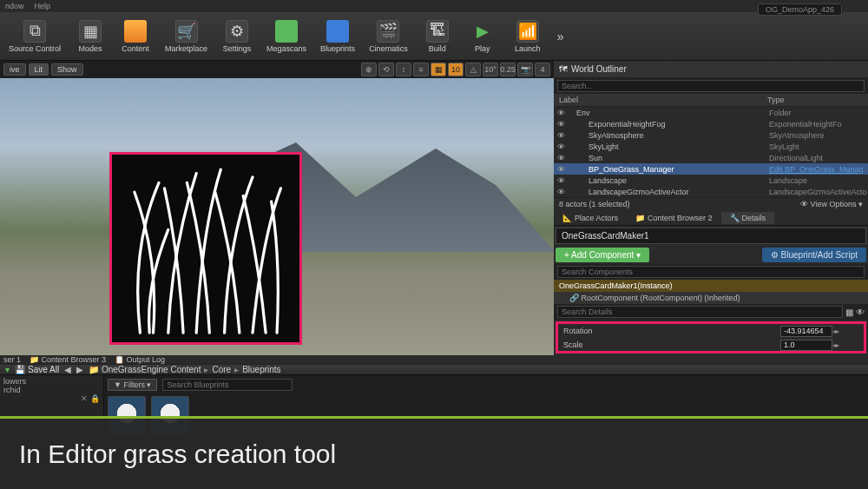  What do you see at coordinates (711, 146) in the screenshot?
I see `outliner-row: 👁SkyLightSkyLight` at bounding box center [711, 146].